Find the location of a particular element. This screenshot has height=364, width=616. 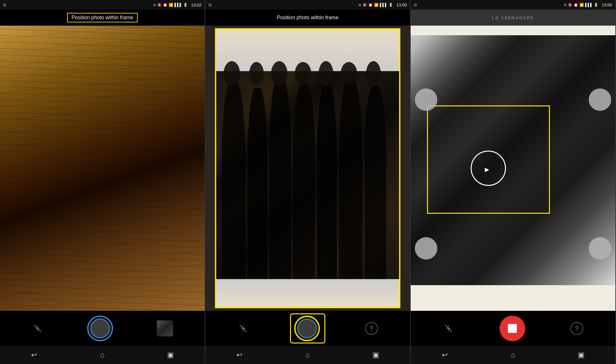

photo-header-strip: LS 1A5NVN2O5 is located at coordinates (513, 18).